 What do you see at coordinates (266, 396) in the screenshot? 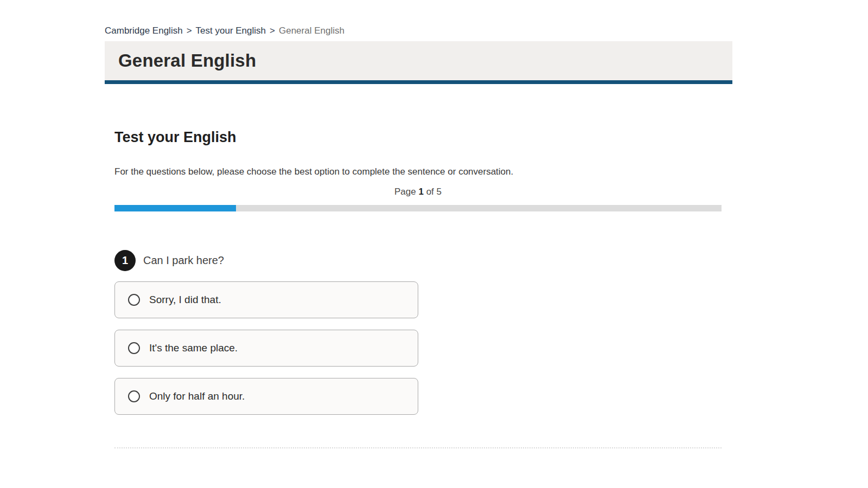
I see `option-card-3: Only for half an hour.` at bounding box center [266, 396].